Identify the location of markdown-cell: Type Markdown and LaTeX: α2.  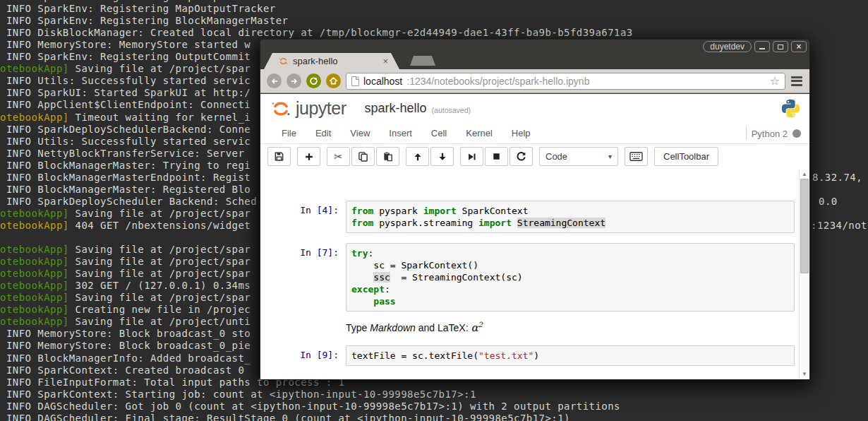
(535, 328).